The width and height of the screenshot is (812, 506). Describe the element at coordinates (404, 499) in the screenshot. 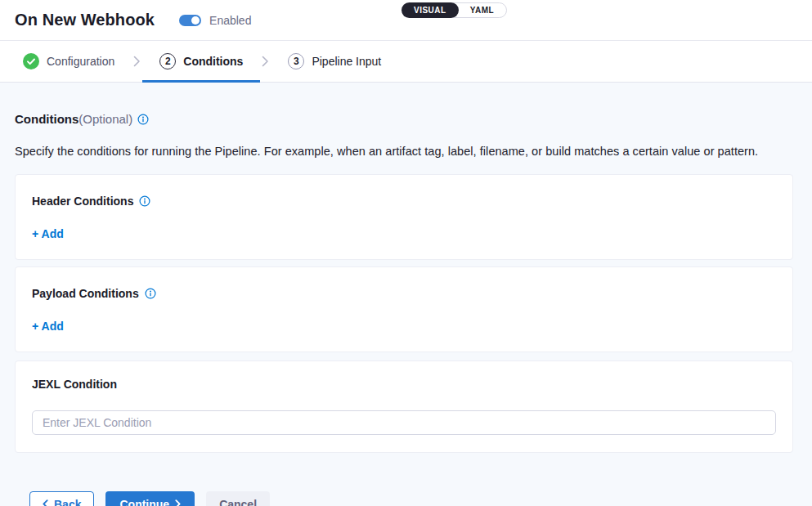

I see `wizard-footer: Back Continue Cancel` at that location.